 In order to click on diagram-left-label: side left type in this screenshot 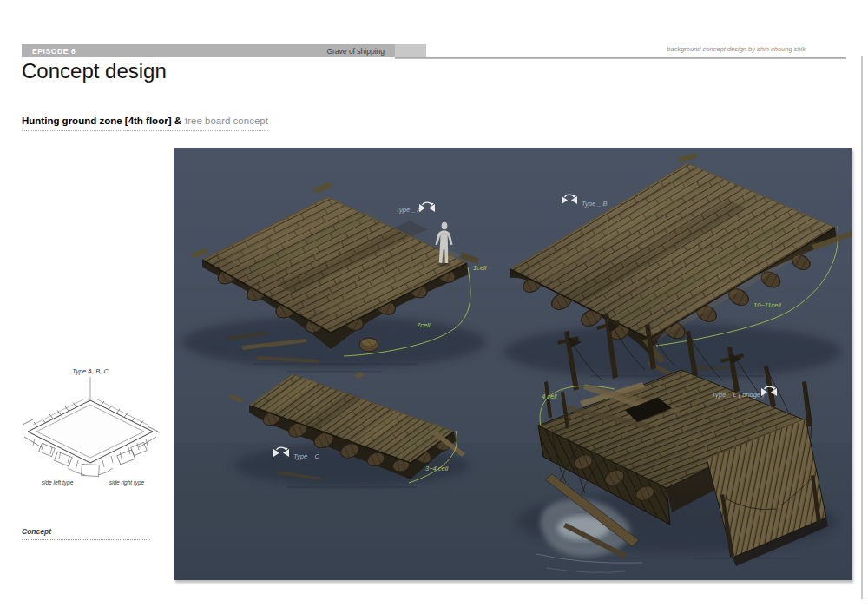, I will do `click(57, 483)`.